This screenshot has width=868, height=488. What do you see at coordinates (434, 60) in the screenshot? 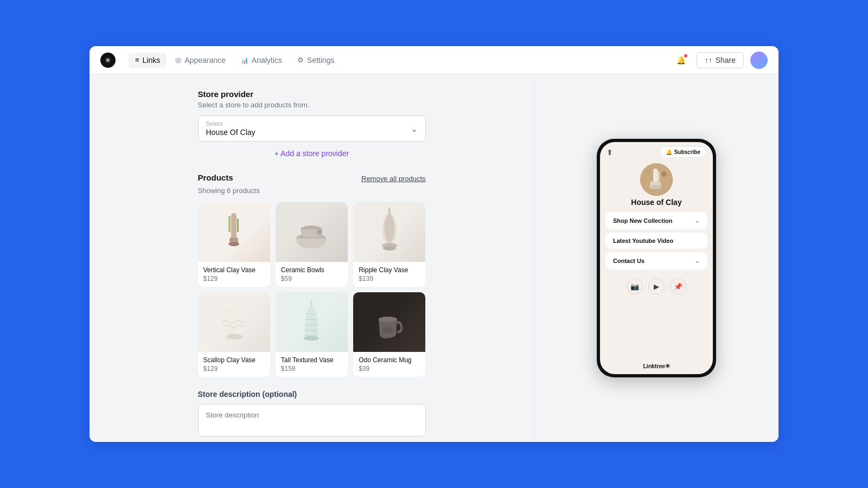
I see `top-nav: ✳ Links Appearance Analytics Settings` at bounding box center [434, 60].